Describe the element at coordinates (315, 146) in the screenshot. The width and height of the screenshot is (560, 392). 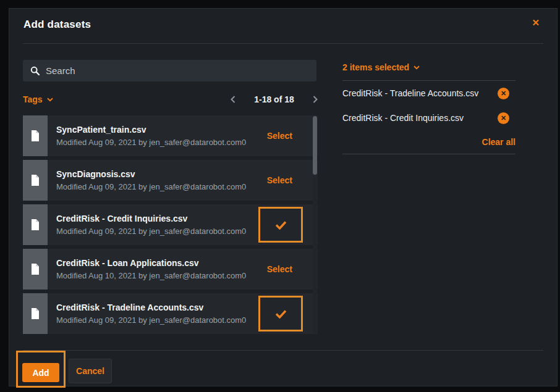
I see `scrollbar-thumb` at that location.